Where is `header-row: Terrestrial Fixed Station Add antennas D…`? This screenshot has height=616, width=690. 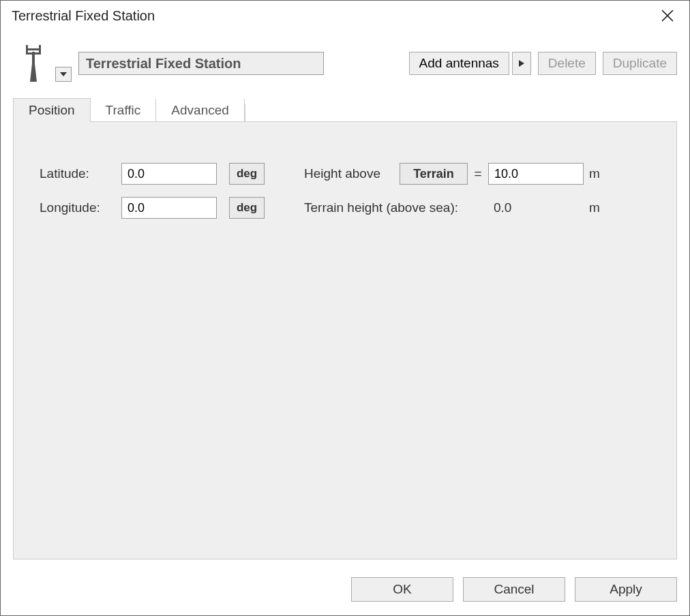
header-row: Terrestrial Fixed Station Add antennas D… is located at coordinates (345, 63).